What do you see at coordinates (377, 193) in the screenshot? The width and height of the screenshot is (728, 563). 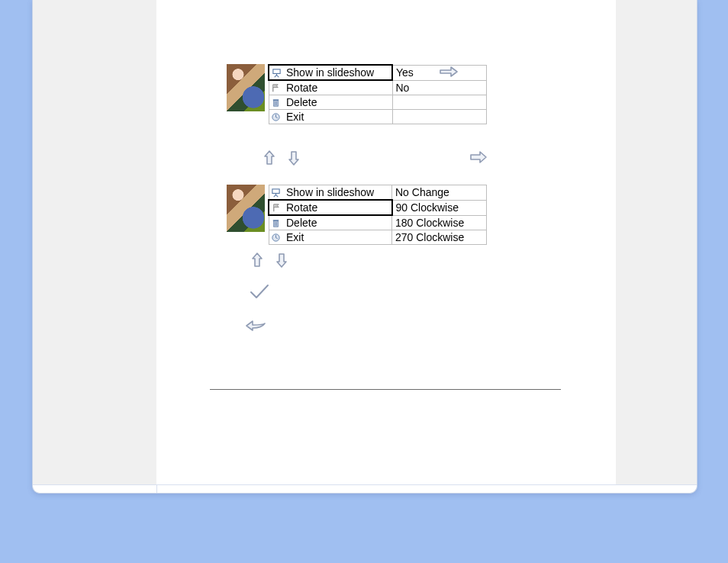 I see `menu-row: Show in slideshow No Change` at bounding box center [377, 193].